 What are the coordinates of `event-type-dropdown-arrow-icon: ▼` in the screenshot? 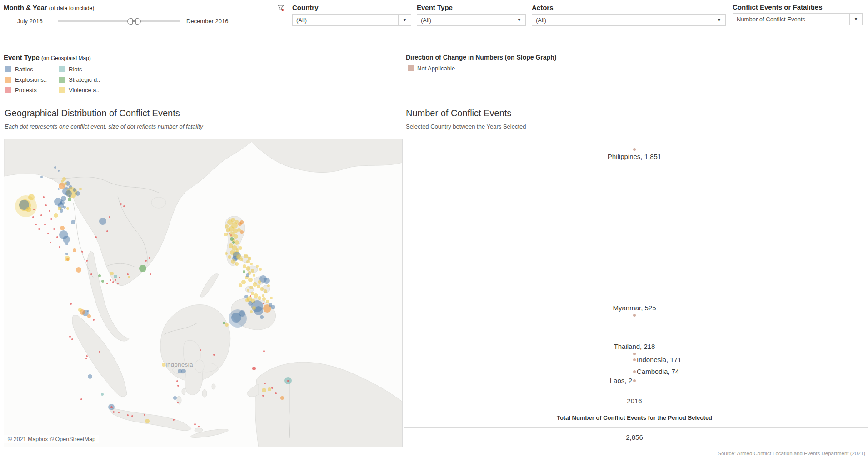 It's located at (519, 20).